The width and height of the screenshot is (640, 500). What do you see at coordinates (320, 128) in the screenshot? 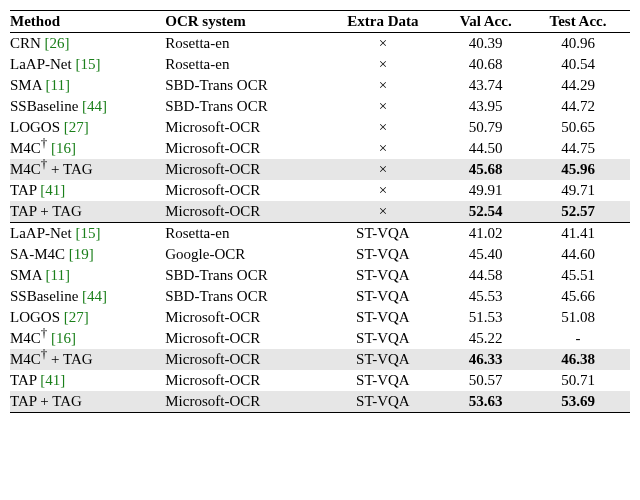
I see `table-row: LOGOS [27]Microsoft-OCR×50.7950.65` at bounding box center [320, 128].